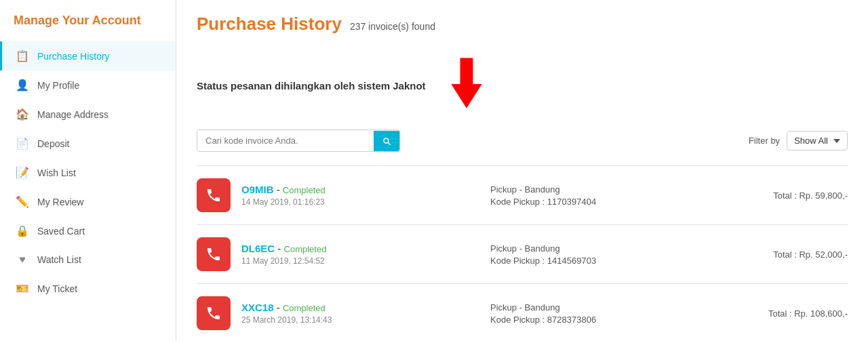 This screenshot has width=868, height=341. Describe the element at coordinates (22, 56) in the screenshot. I see `purchase-history-icon: 📋` at that location.